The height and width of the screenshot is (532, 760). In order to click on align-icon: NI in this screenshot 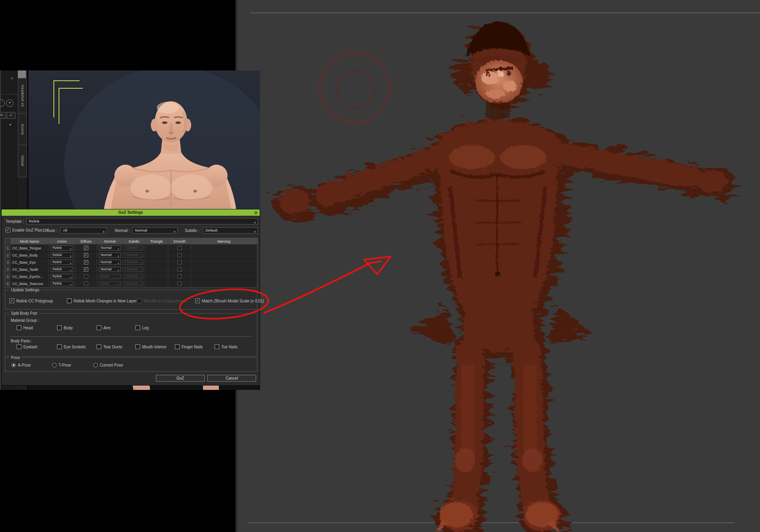, I will do `click(3, 116)`.